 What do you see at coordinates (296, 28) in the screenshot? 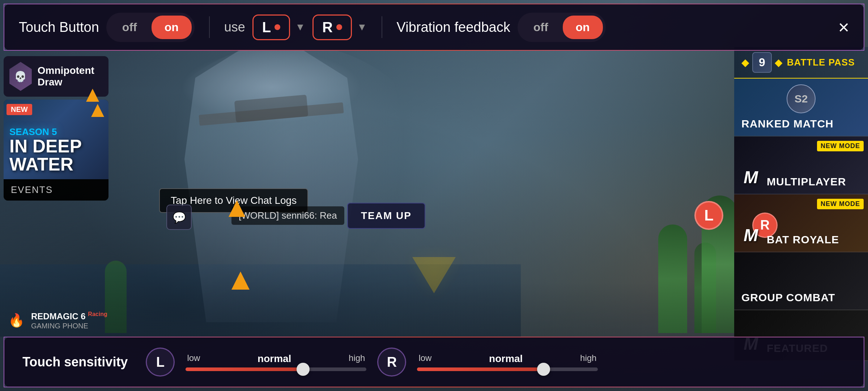
I see `joystick-section: use L ▼ R ▼` at bounding box center [296, 28].